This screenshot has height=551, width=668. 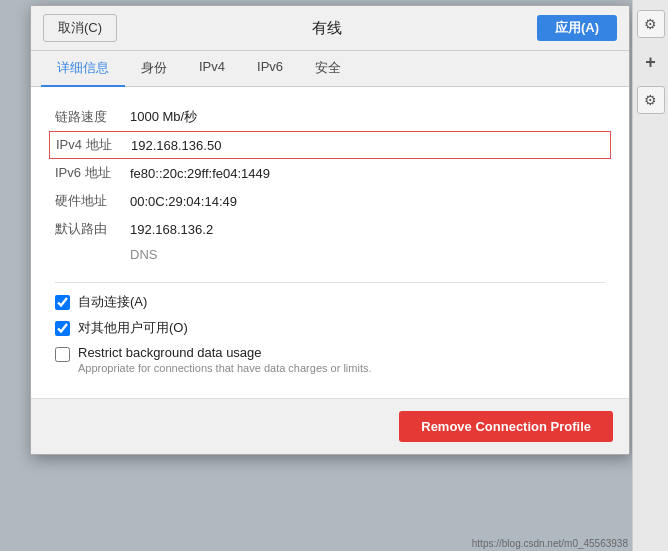 I want to click on link-speed-label: 链路速度, so click(x=92, y=117).